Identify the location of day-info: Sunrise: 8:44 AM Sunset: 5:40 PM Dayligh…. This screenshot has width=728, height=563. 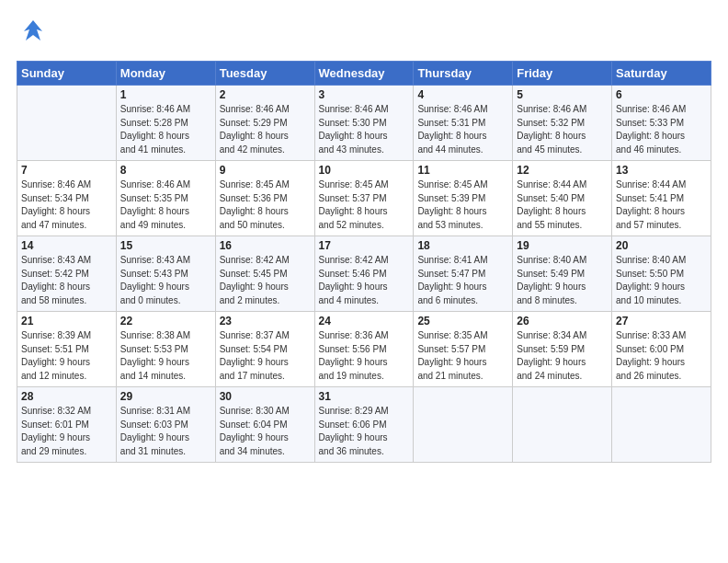
(563, 205).